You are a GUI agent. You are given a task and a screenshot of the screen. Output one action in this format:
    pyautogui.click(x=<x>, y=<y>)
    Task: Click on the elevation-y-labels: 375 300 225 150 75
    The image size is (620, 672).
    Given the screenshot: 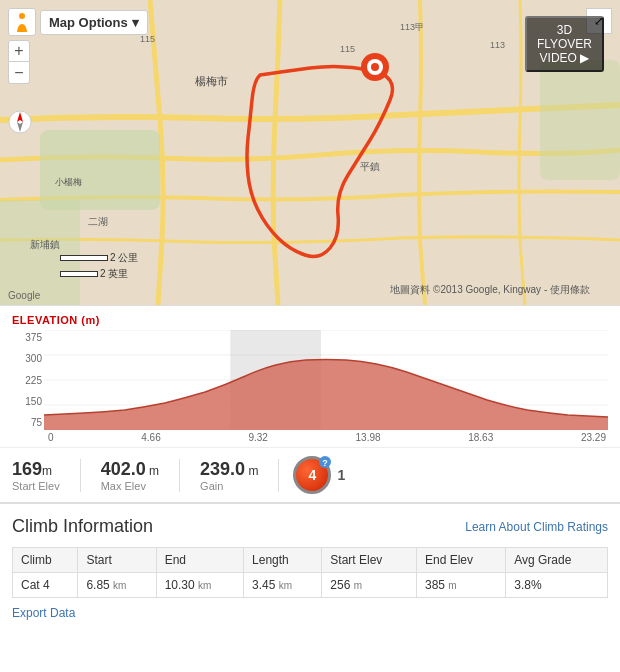 What is the action you would take?
    pyautogui.click(x=28, y=380)
    